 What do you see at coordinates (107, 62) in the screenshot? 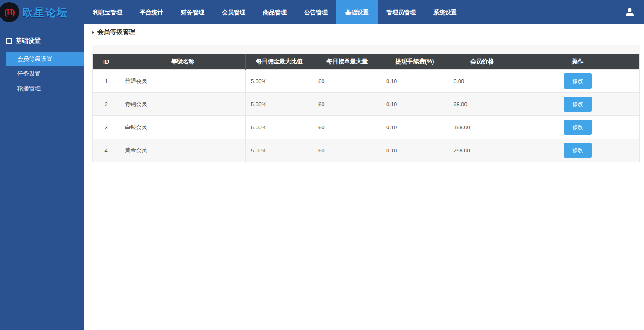
I see `col-header-id: ID` at bounding box center [107, 62].